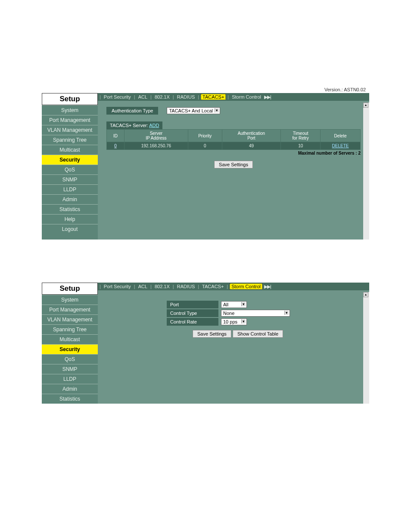 This screenshot has height=532, width=411. I want to click on server-timeout: 10, so click(301, 146).